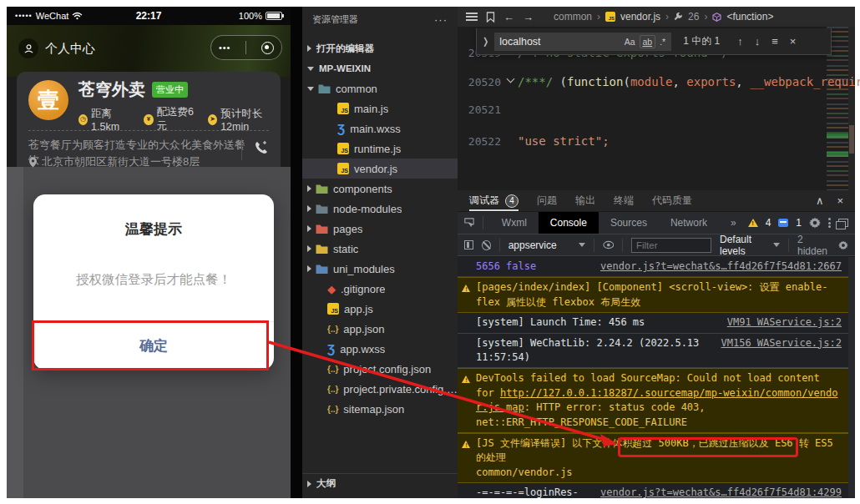  What do you see at coordinates (380, 68) in the screenshot?
I see `section-project-root: MP-WEIXIN` at bounding box center [380, 68].